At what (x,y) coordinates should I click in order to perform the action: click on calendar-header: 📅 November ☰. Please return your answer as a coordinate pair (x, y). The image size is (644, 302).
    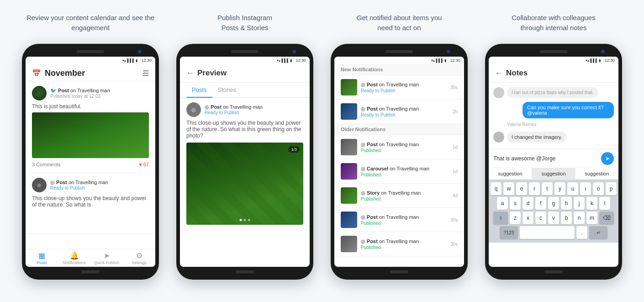
    Looking at the image, I should click on (90, 73).